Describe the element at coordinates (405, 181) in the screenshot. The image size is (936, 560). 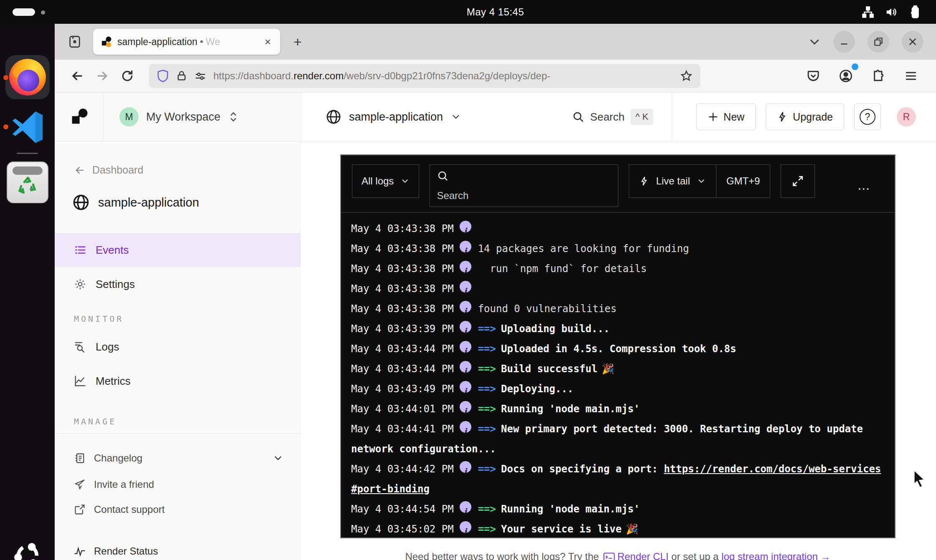
I see `chevron-down-icon` at that location.